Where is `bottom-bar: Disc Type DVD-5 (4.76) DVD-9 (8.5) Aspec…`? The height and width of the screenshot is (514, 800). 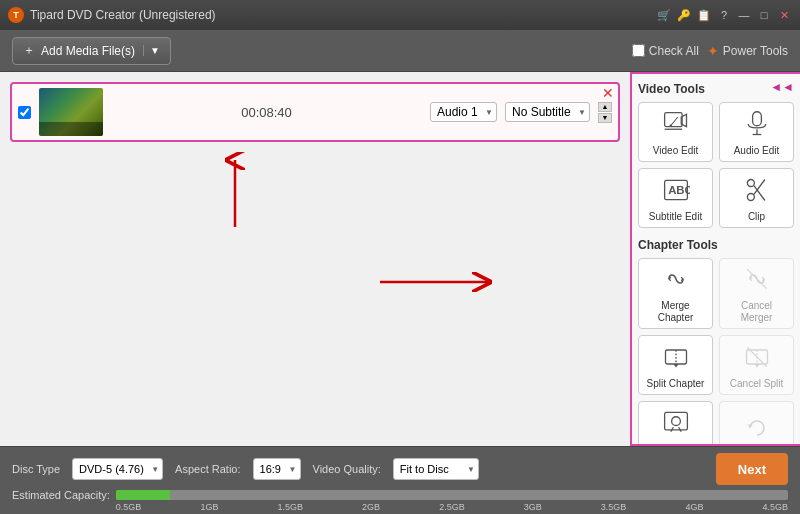 bottom-bar: Disc Type DVD-5 (4.76) DVD-9 (8.5) Aspec… is located at coordinates (400, 480).